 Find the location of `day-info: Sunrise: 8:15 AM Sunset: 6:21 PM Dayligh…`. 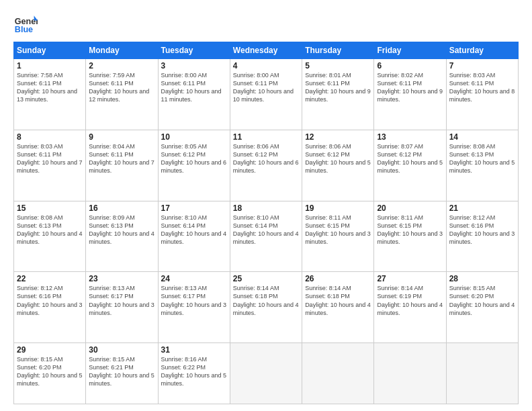

day-info: Sunrise: 8:15 AM Sunset: 6:21 PM Dayligh… is located at coordinates (122, 372).